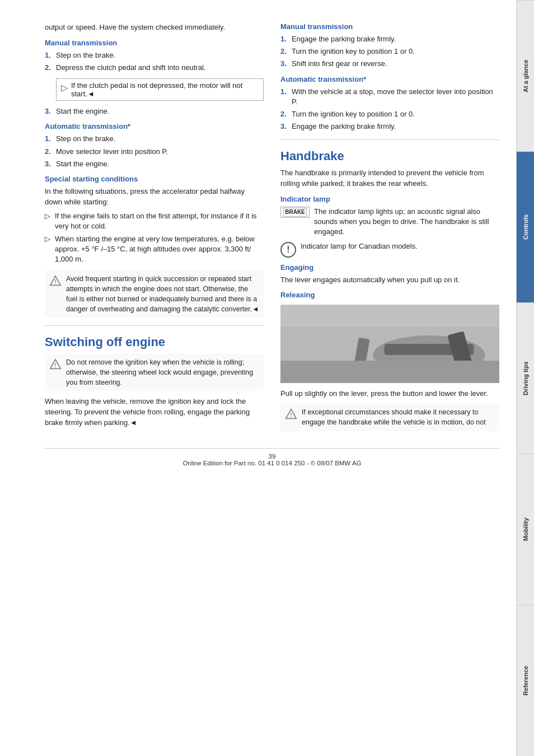  What do you see at coordinates (295, 212) in the screenshot?
I see `brake-box-inner: BRAKE` at bounding box center [295, 212].